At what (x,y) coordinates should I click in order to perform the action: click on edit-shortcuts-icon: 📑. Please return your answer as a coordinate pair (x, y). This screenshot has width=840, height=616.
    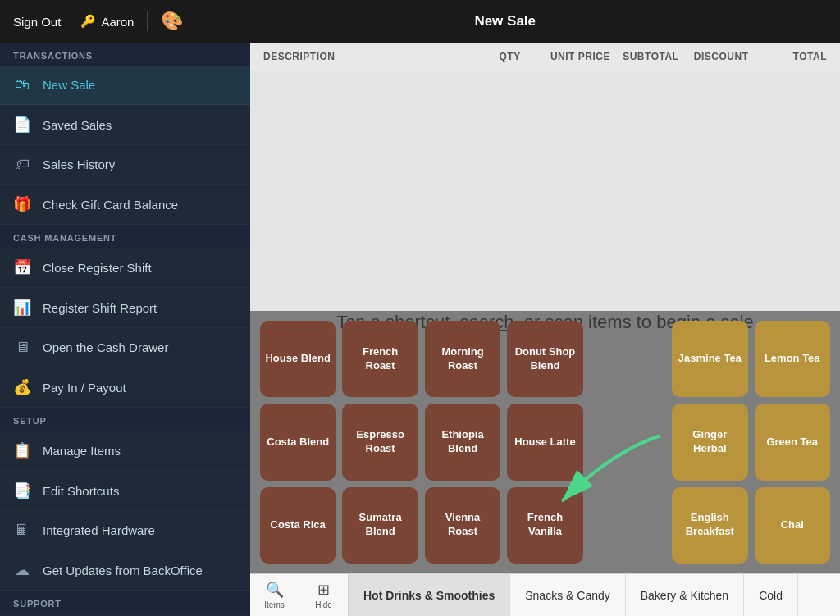
    Looking at the image, I should click on (22, 491).